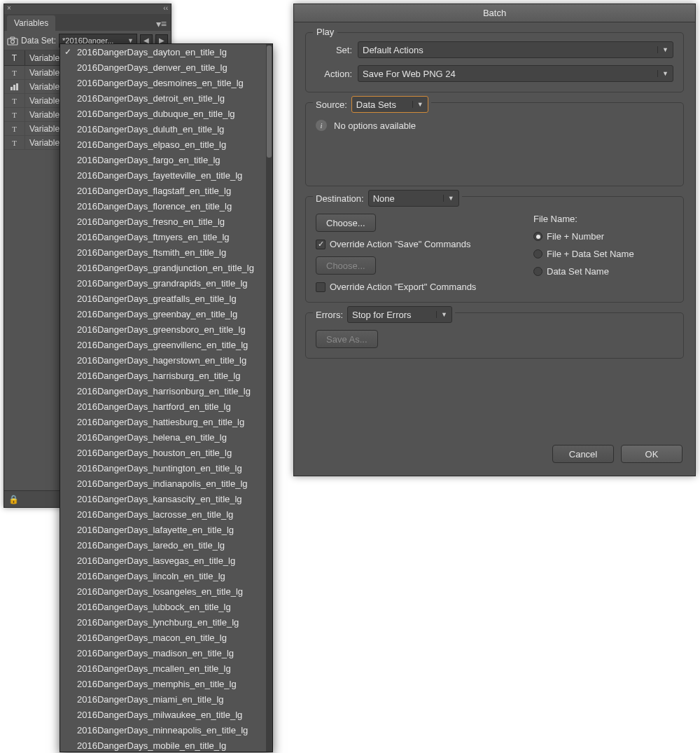 The image size is (700, 753). I want to click on dataset-option: 2016DangerDays_milwaukee_en_title_lg, so click(167, 714).